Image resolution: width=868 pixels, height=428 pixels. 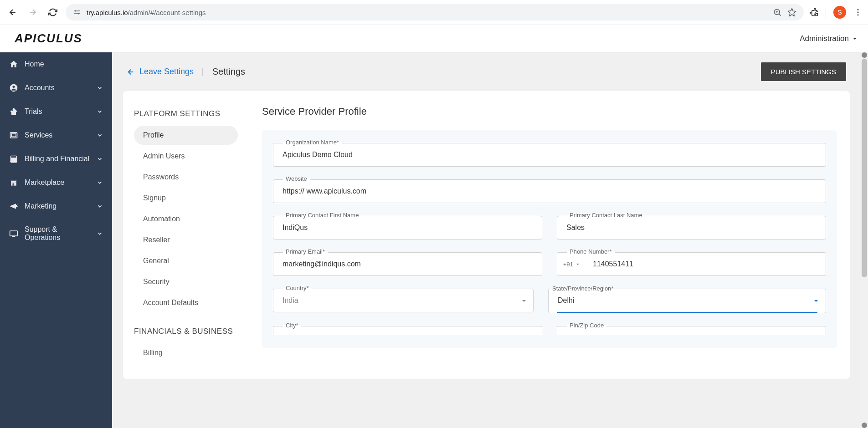 What do you see at coordinates (864, 240) in the screenshot?
I see `scrollbar-track` at bounding box center [864, 240].